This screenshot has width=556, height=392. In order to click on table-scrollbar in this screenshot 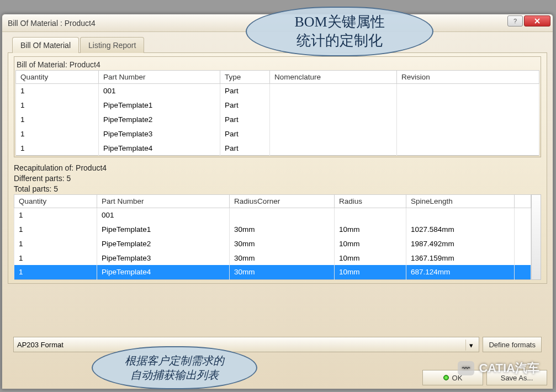, I will do `click(536, 237)`.